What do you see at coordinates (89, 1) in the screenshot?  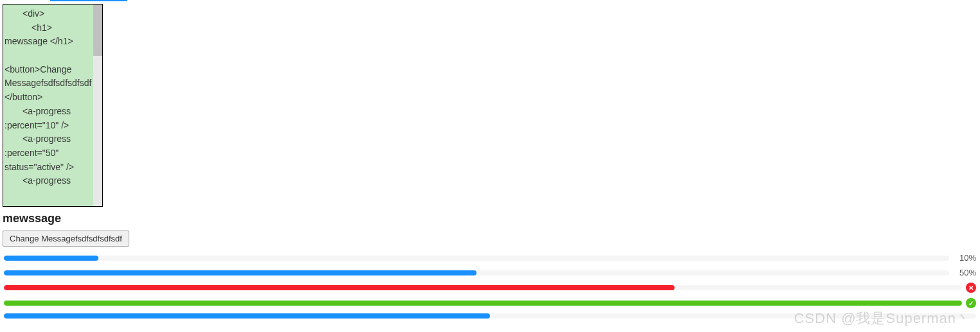 I see `tab-indicator` at bounding box center [89, 1].